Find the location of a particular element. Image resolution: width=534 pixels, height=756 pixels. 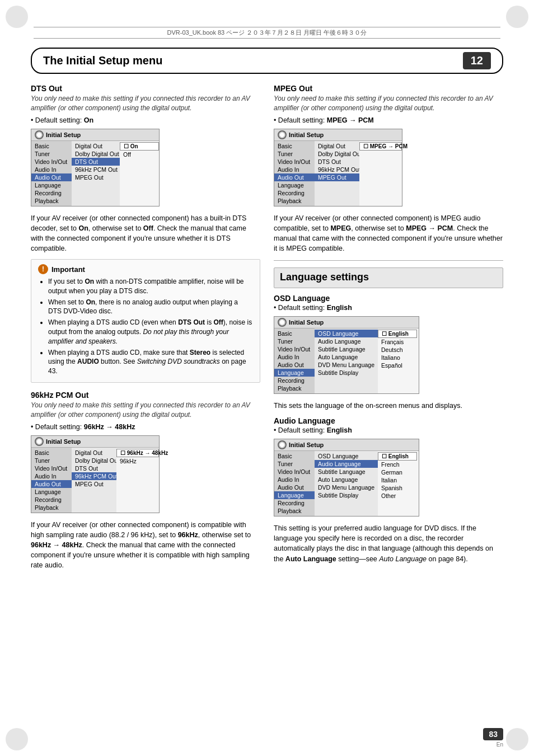

mpeg-out-menu-header: Initial Setup is located at coordinates (338, 135).